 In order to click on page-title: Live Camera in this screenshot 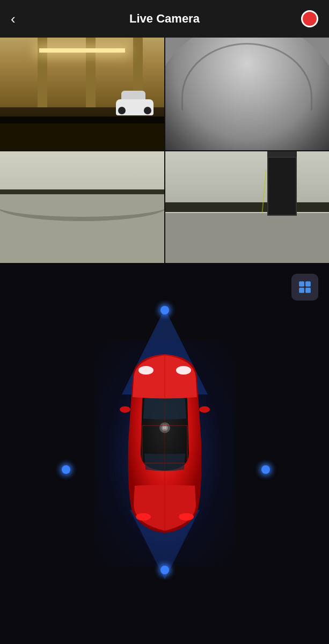, I will do `click(164, 19)`.